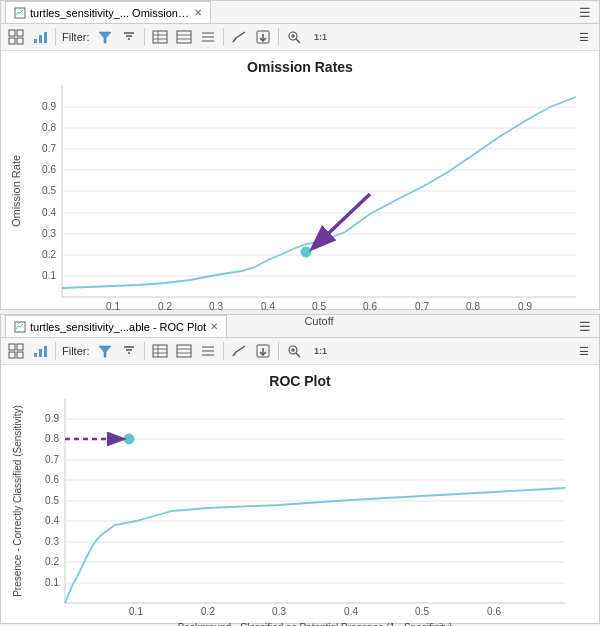 The image size is (600, 626). Describe the element at coordinates (263, 351) in the screenshot. I see `toolbar-export-btn-b` at that location.